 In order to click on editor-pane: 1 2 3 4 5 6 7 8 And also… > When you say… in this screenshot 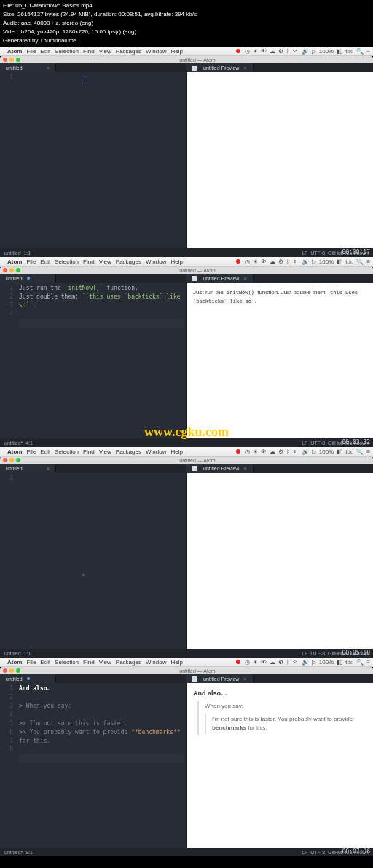, I will do `click(93, 765)`.